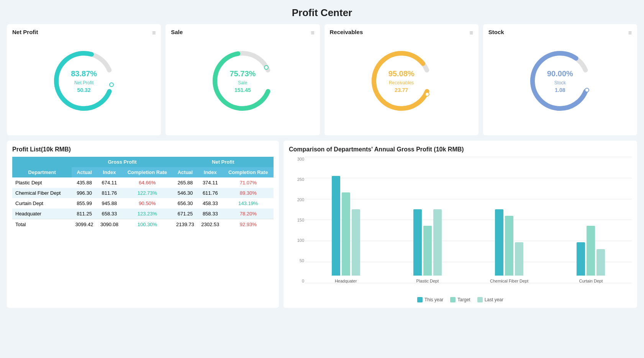 The width and height of the screenshot is (644, 358). I want to click on y-label: 250, so click(301, 179).